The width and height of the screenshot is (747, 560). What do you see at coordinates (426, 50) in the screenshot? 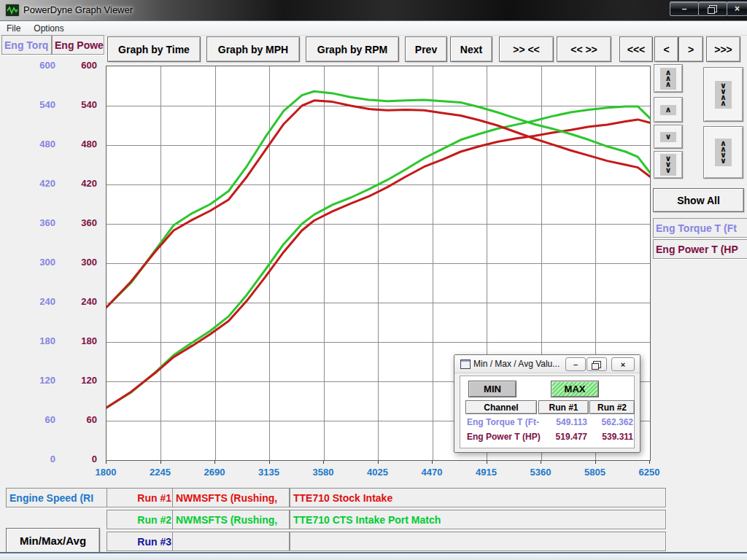
I see `toolbar-button-prev: Prev` at bounding box center [426, 50].